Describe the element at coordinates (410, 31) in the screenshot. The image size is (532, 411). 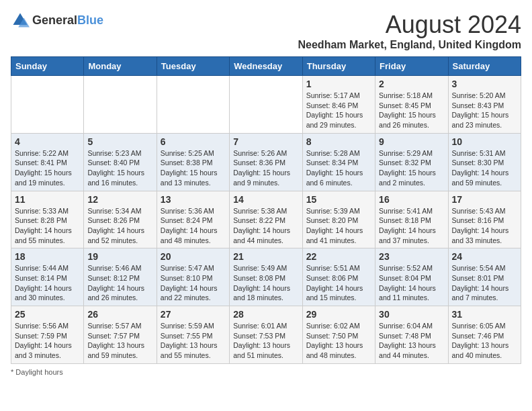
I see `title-area: August 2024 Needham Market, England, Uni…` at that location.